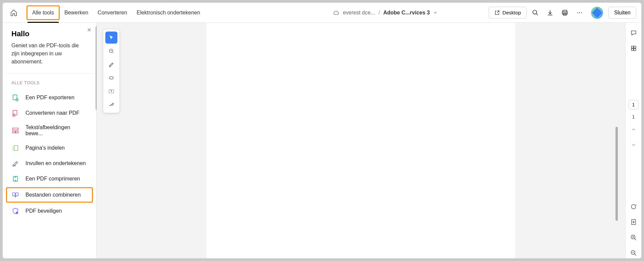 This screenshot has width=644, height=261. What do you see at coordinates (56, 163) in the screenshot?
I see `tool-label: Invullen en ondertekenen` at bounding box center [56, 163].